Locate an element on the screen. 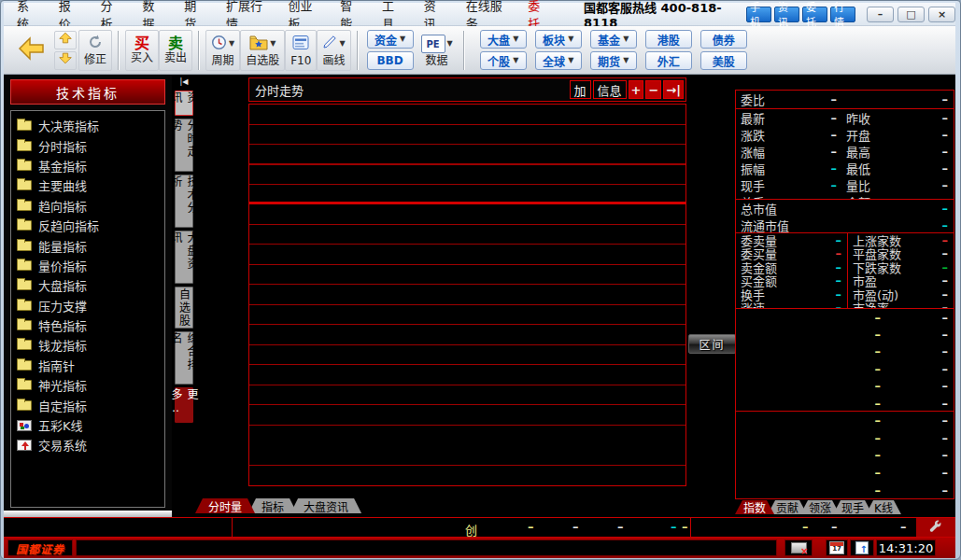 Image resolution: width=961 pixels, height=560 pixels. go-end-button: →| is located at coordinates (673, 90).